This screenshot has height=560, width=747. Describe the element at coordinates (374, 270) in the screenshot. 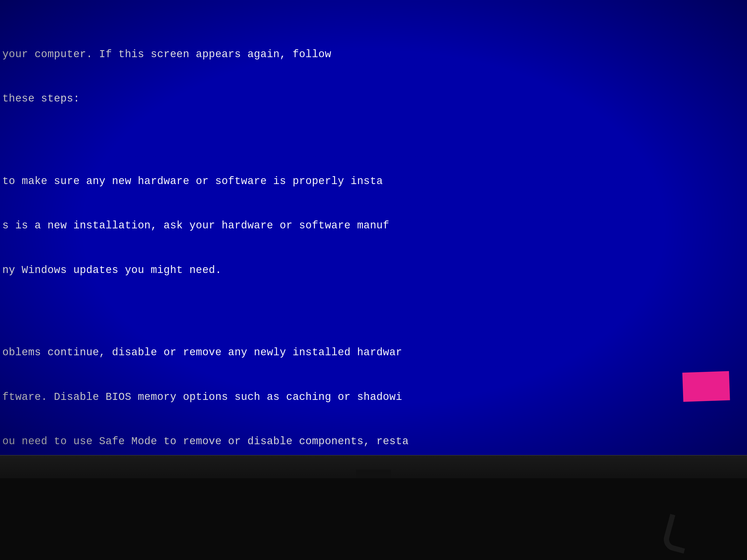

I see `bsod-line-6: ny Windows updates you might need.` at that location.